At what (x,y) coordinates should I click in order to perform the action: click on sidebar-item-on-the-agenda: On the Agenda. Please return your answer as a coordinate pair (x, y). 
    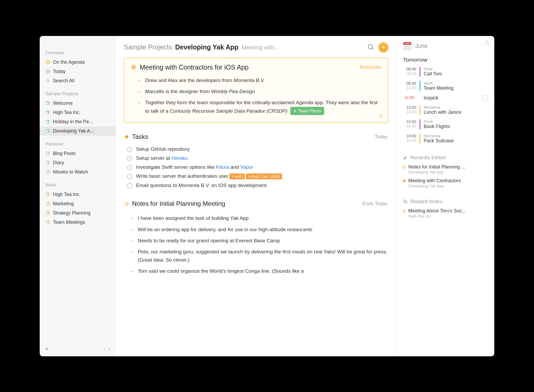
    Looking at the image, I should click on (78, 62).